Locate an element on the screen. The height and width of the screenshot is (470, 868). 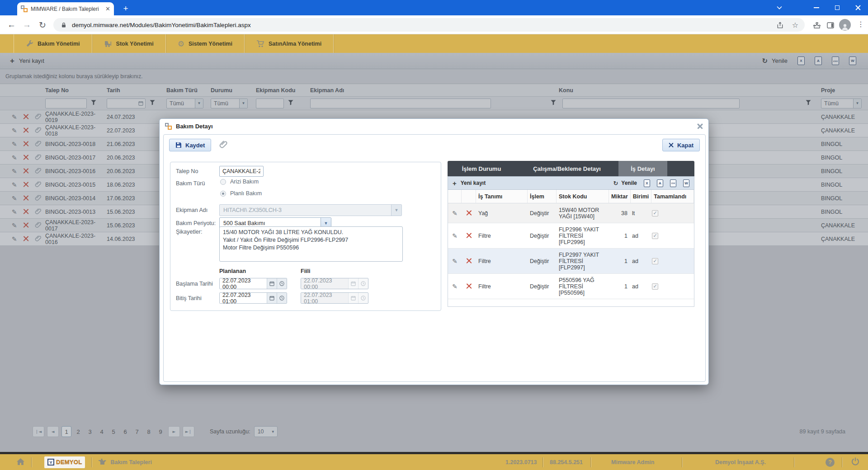
home-icon is located at coordinates (21, 462).